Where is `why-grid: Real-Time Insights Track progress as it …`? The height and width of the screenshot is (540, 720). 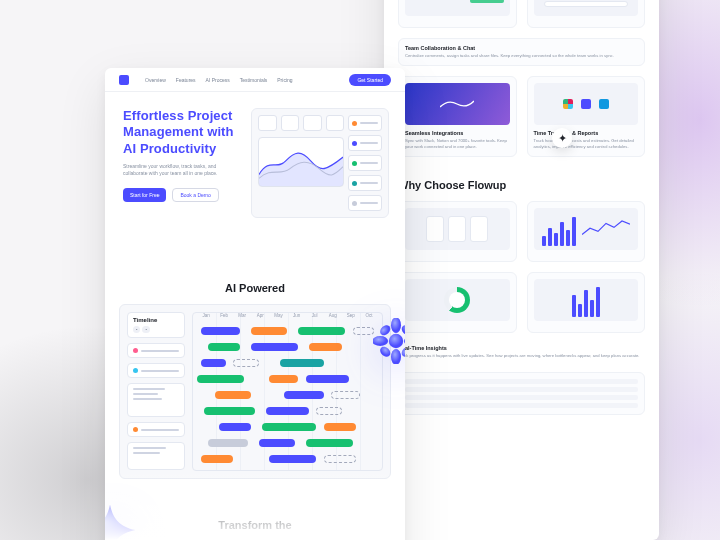 why-grid: Real-Time Insights Track progress as it … is located at coordinates (522, 308).